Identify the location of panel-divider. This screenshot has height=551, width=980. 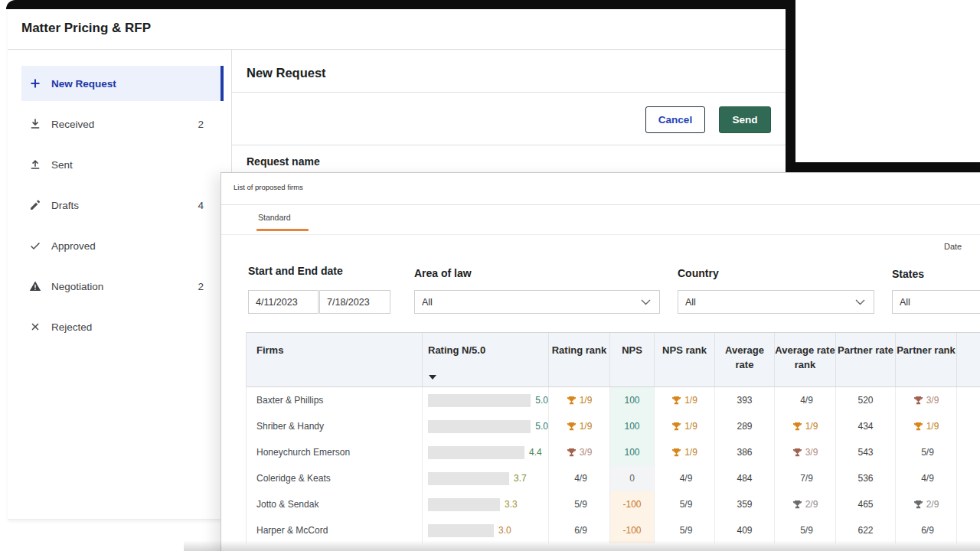
(508, 92).